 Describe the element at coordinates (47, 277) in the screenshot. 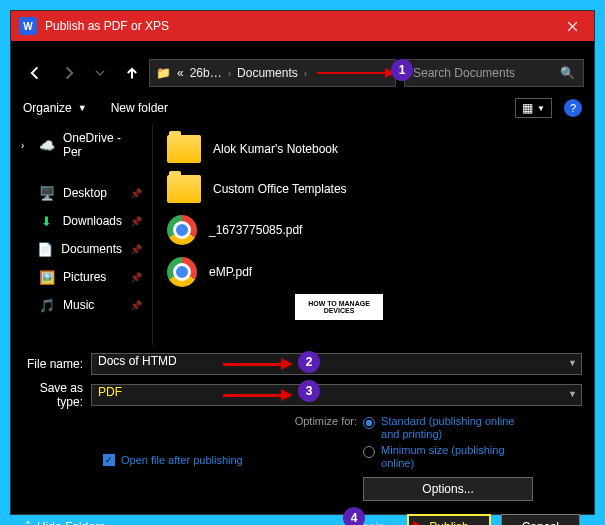

I see `pictures-icon: 🖼️` at that location.